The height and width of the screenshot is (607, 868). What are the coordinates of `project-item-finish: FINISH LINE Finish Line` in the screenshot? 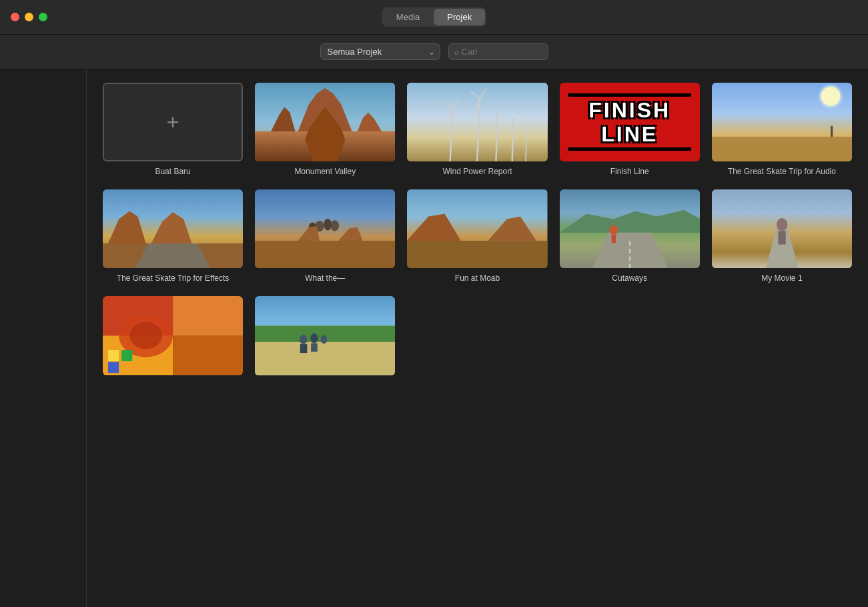 It's located at (630, 129).